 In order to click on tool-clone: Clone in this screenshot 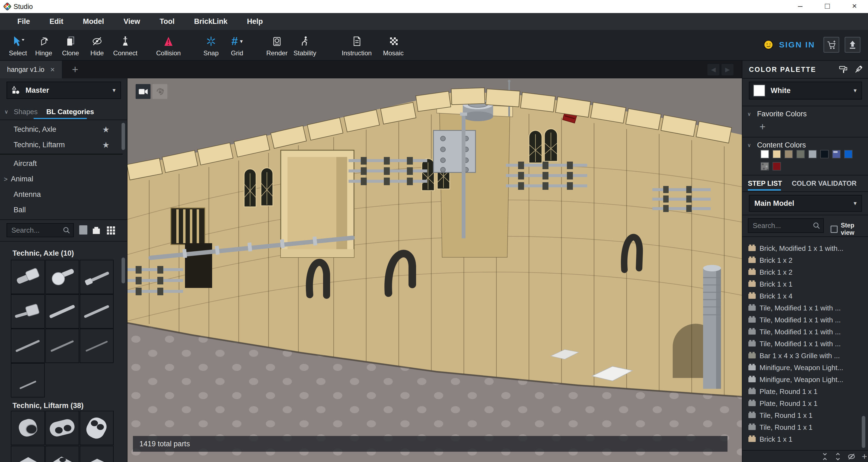, I will do `click(71, 45)`.